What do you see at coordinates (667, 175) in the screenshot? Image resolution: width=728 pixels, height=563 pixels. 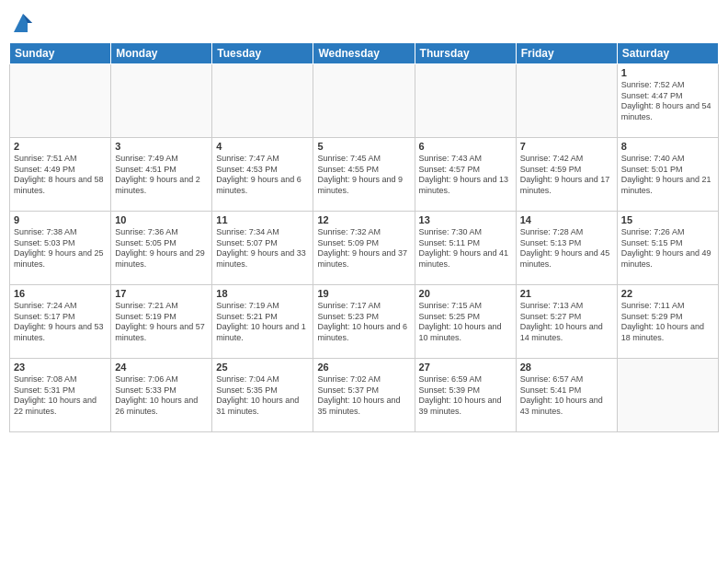 I see `day-info: Sunrise: 7:40 AM Sunset: 5:01 PM Dayligh…` at bounding box center [667, 175].